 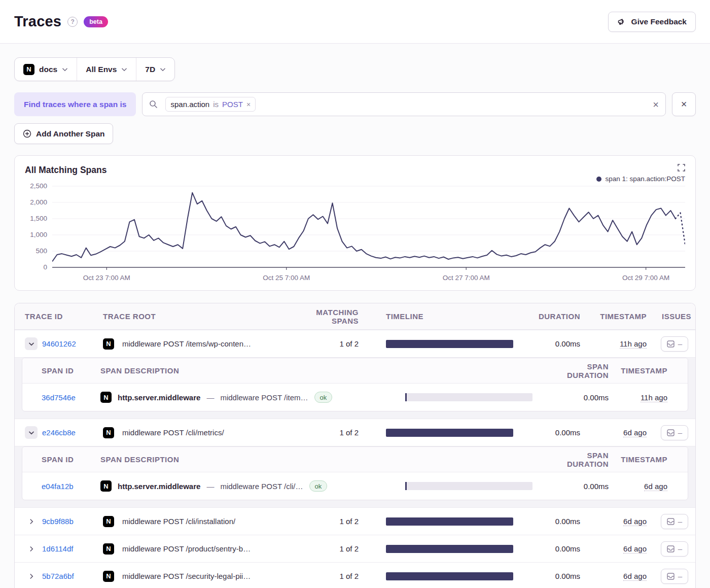 What do you see at coordinates (46, 69) in the screenshot?
I see `project-filter: N docs` at bounding box center [46, 69].